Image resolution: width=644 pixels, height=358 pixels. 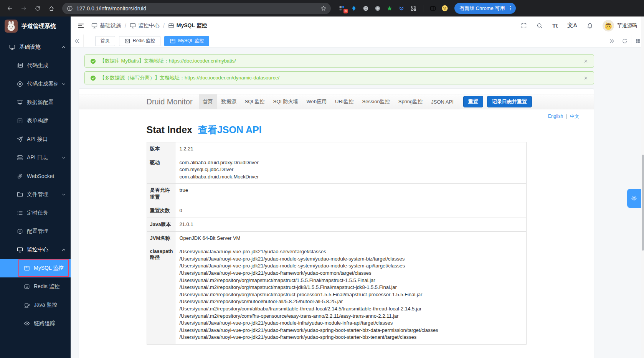 What do you see at coordinates (634, 198) in the screenshot?
I see `settings-gear-button` at bounding box center [634, 198].